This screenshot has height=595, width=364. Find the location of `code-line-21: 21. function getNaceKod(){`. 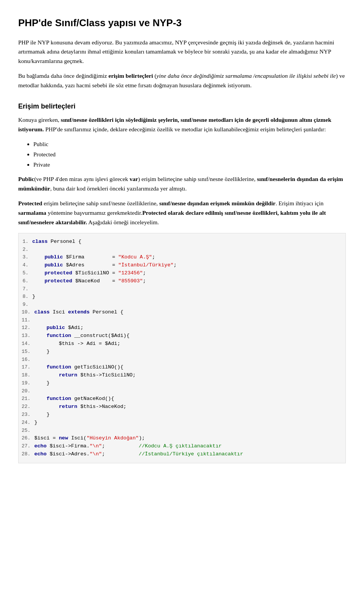

code-line-21: 21. function getNaceKod(){ is located at coordinates (182, 399).